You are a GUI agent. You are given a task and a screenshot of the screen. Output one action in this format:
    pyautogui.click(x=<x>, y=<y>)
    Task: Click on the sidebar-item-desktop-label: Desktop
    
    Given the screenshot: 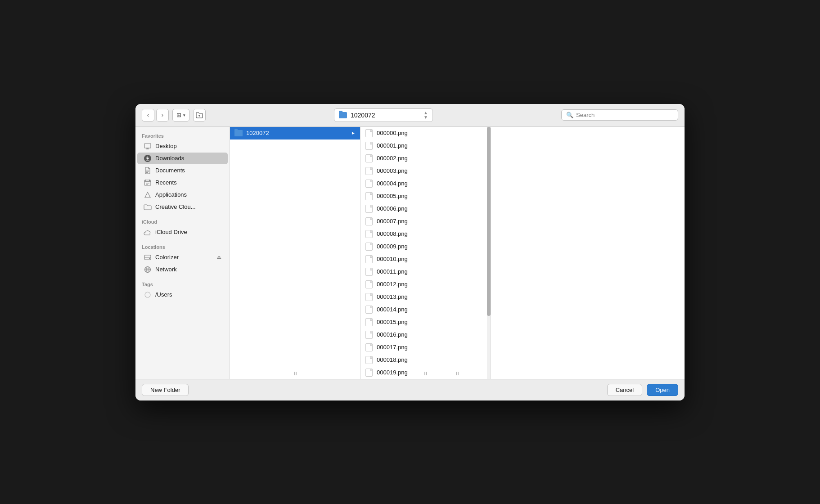 What is the action you would take?
    pyautogui.click(x=166, y=146)
    